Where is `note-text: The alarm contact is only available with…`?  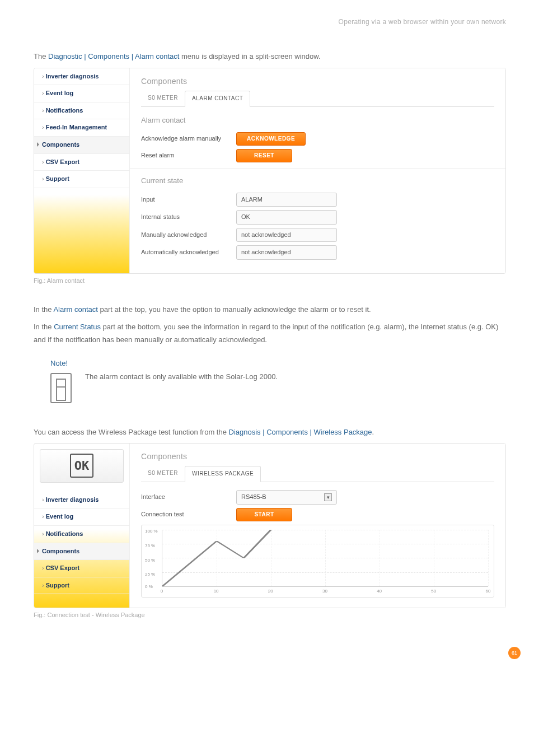 note-text: The alarm contact is only available with… is located at coordinates (181, 376).